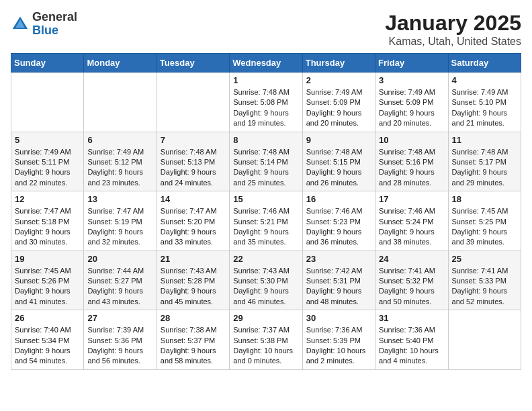  I want to click on day-info: Sunrise: 7:48 AM Sunset: 5:15 PM Dayligh…, so click(339, 168).